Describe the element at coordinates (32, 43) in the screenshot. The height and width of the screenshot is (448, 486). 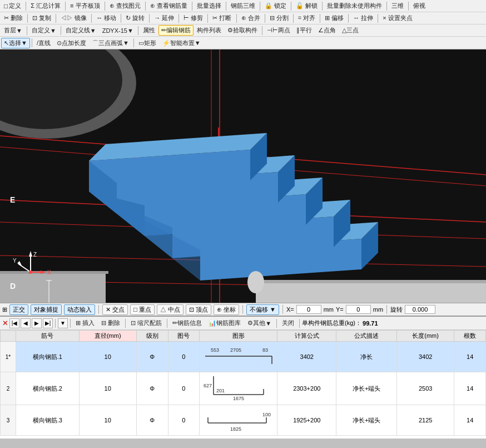
I see `sep29` at that location.